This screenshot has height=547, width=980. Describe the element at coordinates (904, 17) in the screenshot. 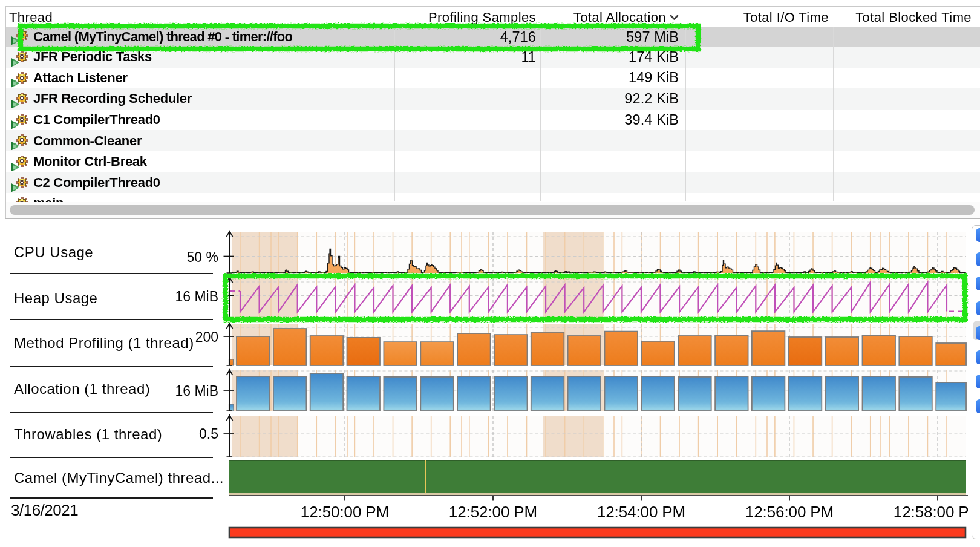

I see `column-header-total-blocked-time: Total Blocked Time` at that location.